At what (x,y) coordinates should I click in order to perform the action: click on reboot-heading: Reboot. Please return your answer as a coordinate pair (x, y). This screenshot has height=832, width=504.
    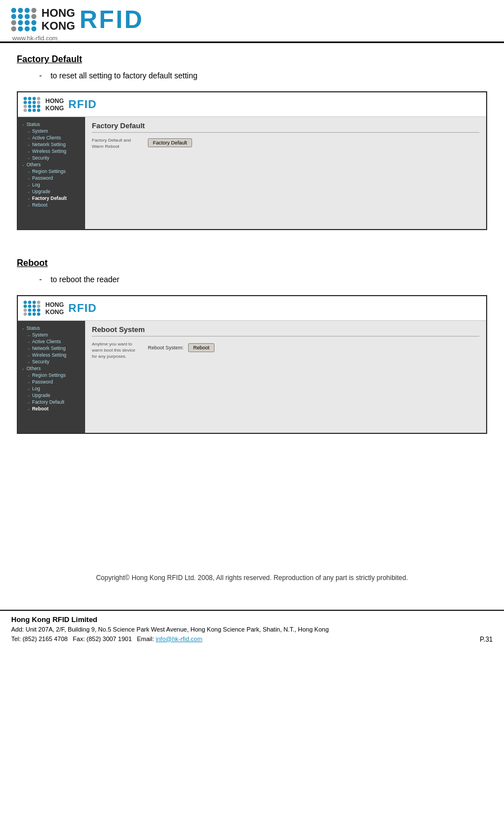
    Looking at the image, I should click on (252, 263).